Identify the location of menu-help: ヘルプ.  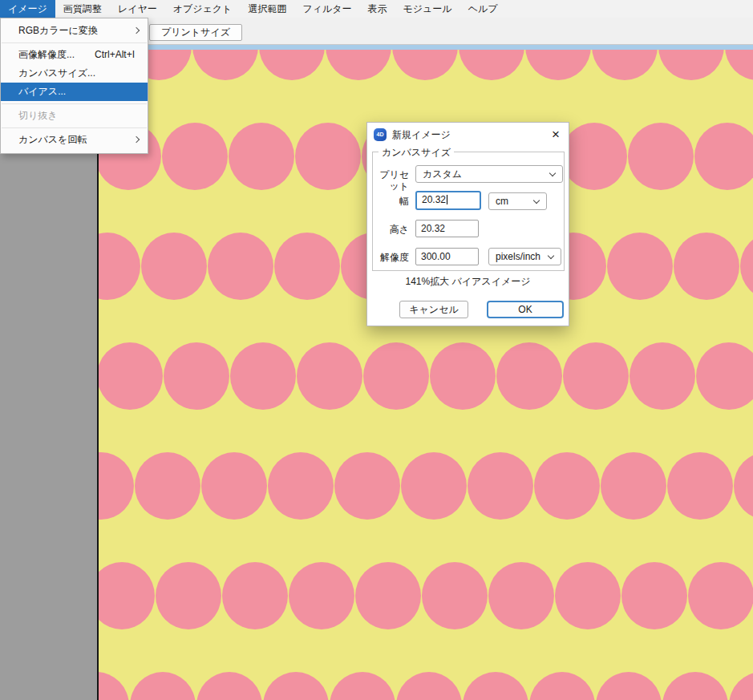
(483, 9).